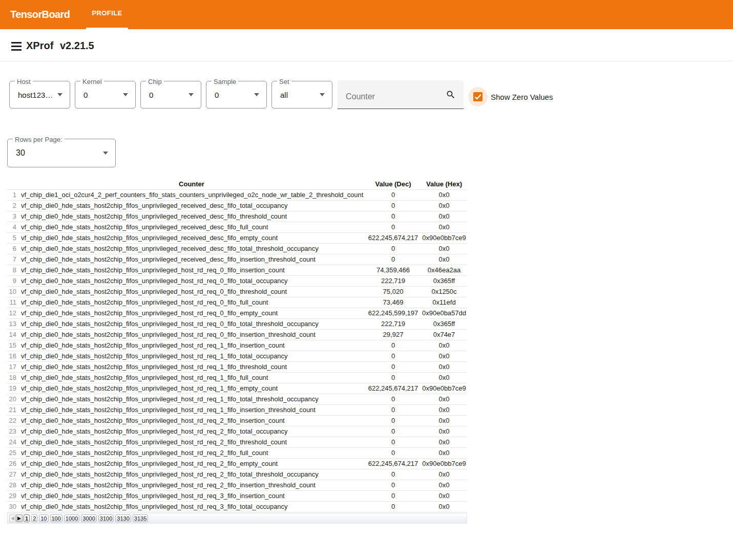 The width and height of the screenshot is (733, 560). I want to click on table-row: 24 vf_chip_die0_hde_stats_host2chip_fifo…, so click(237, 442).